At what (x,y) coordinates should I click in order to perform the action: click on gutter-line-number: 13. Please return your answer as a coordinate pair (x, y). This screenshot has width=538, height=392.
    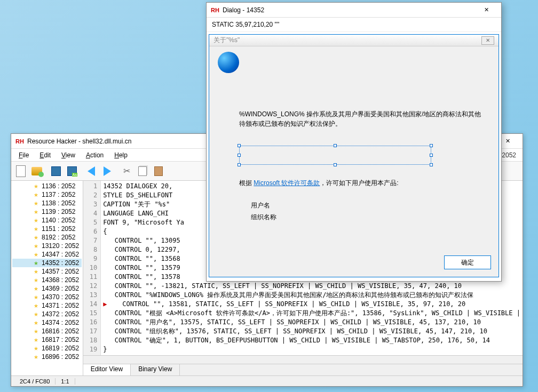
    Looking at the image, I should click on (93, 295).